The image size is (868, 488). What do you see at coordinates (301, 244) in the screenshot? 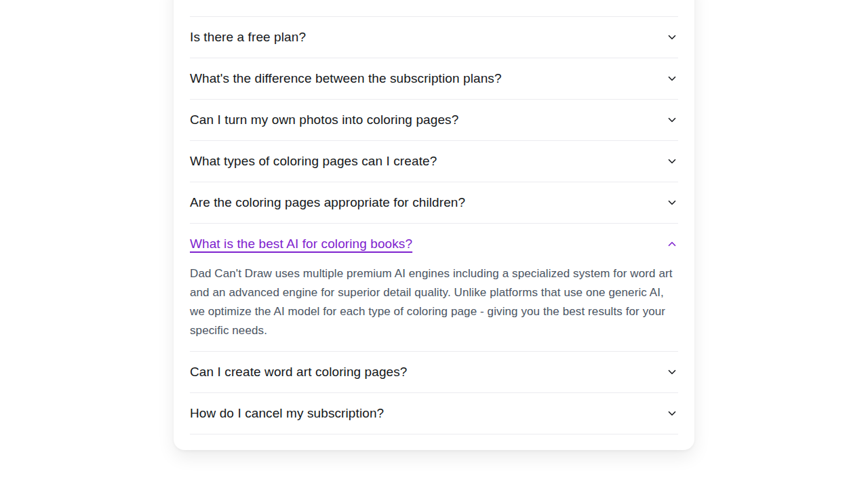
I see `faq-question-text: What is the best AI for coloring books?` at bounding box center [301, 244].